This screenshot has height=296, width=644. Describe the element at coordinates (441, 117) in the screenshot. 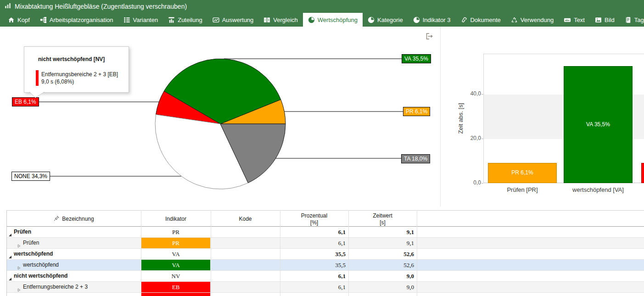

I see `panel-divider` at that location.